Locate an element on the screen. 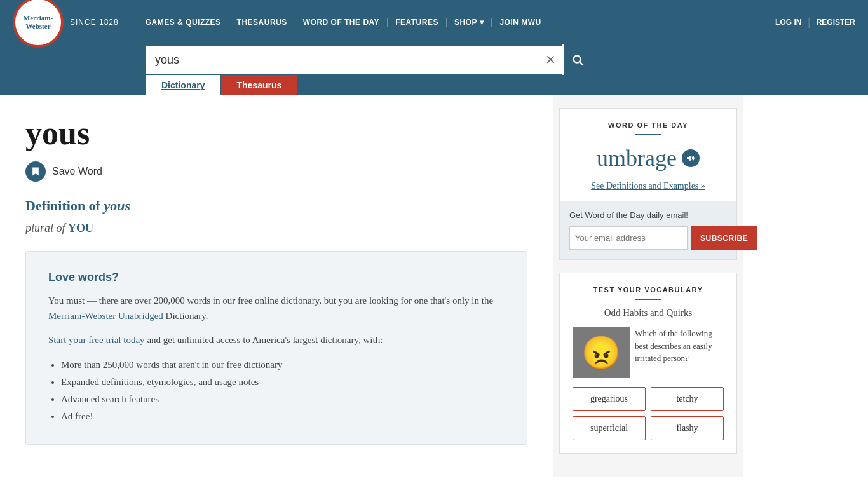 The height and width of the screenshot is (488, 868). save-word-button: Save Word is located at coordinates (64, 172).